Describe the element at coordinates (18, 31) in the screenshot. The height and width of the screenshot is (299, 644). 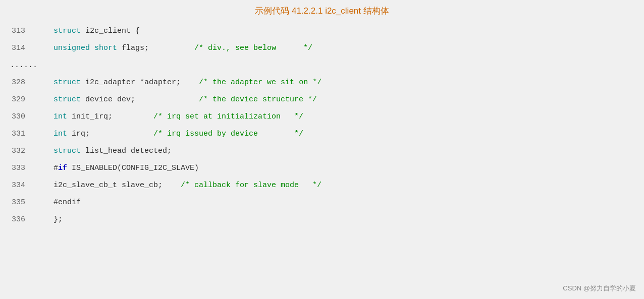
I see `line-number: 313` at that location.